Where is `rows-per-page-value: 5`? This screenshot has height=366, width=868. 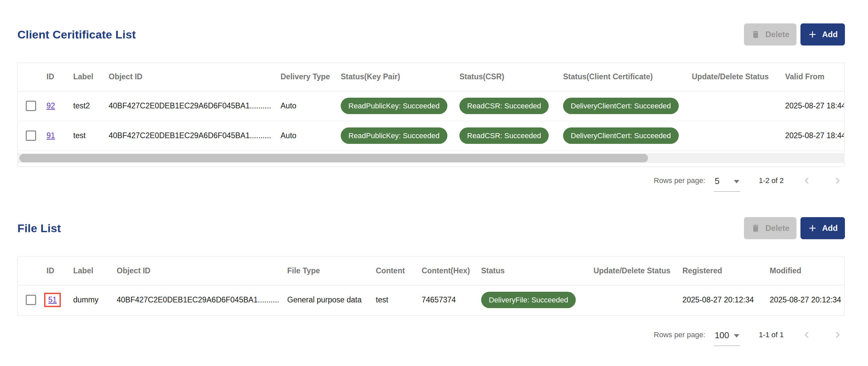
rows-per-page-value: 5 is located at coordinates (717, 181).